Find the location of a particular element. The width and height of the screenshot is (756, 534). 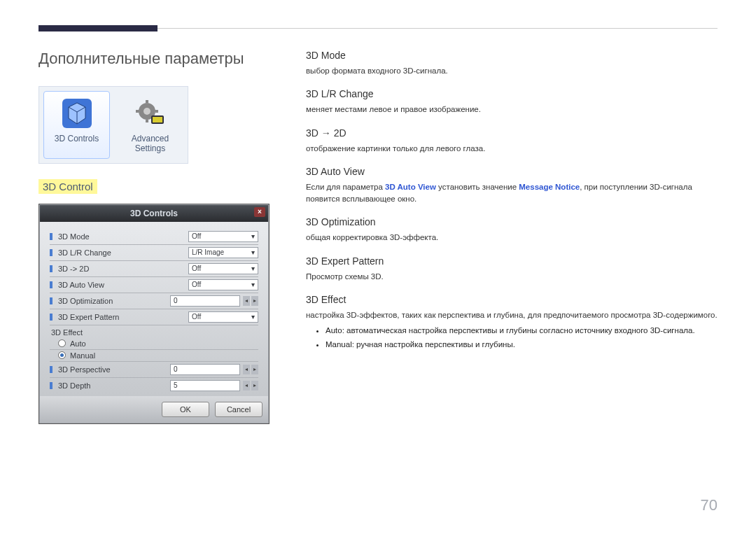

card-label: 3D Controls is located at coordinates (77, 139).